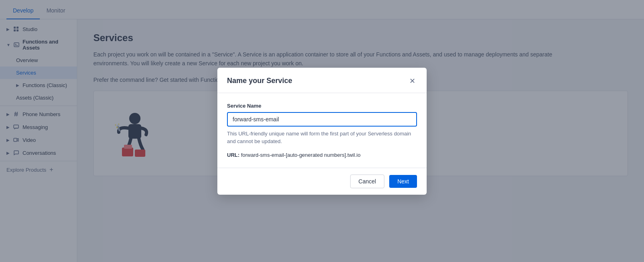  I want to click on service-url: URL: forward-sms-email-[auto-generated n…, so click(322, 155).